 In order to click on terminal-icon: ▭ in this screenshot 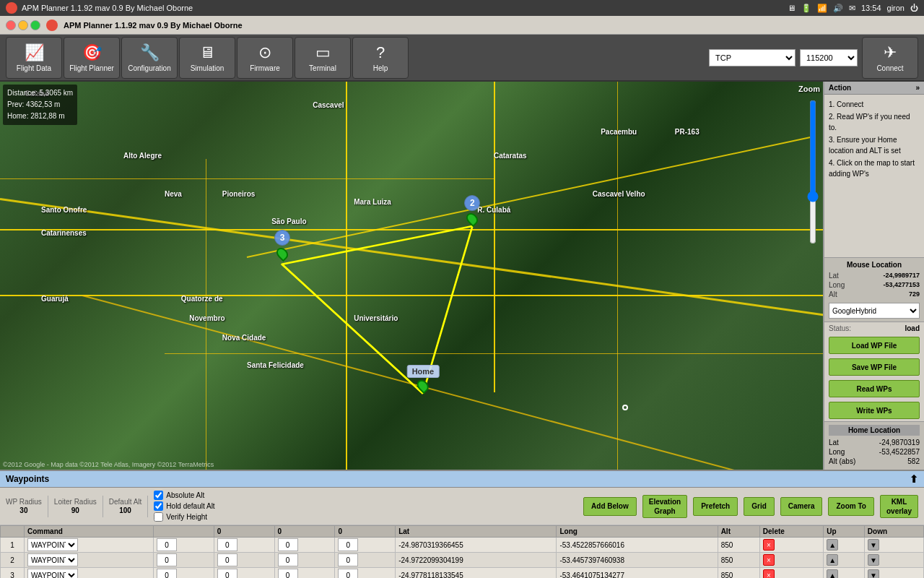, I will do `click(323, 53)`.